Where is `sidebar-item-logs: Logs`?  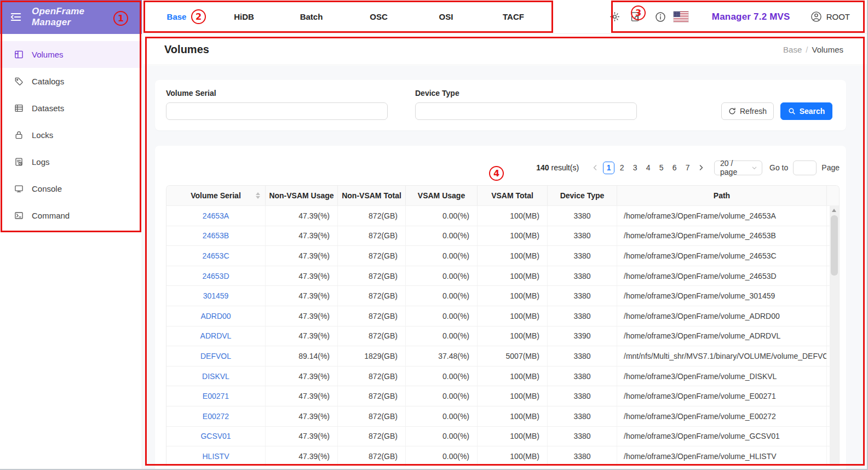 sidebar-item-logs: Logs is located at coordinates (71, 162).